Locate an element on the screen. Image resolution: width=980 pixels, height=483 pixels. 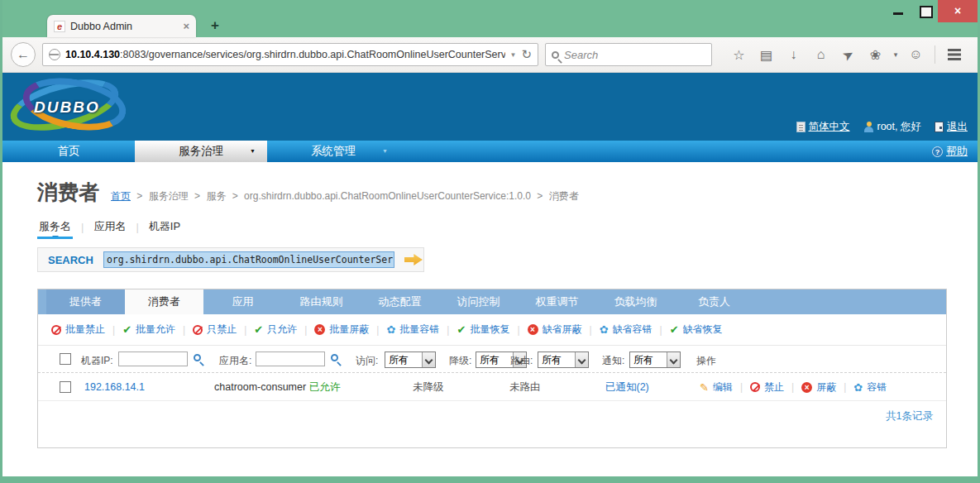
bookmarks-menu-icon: ▤ is located at coordinates (766, 55).